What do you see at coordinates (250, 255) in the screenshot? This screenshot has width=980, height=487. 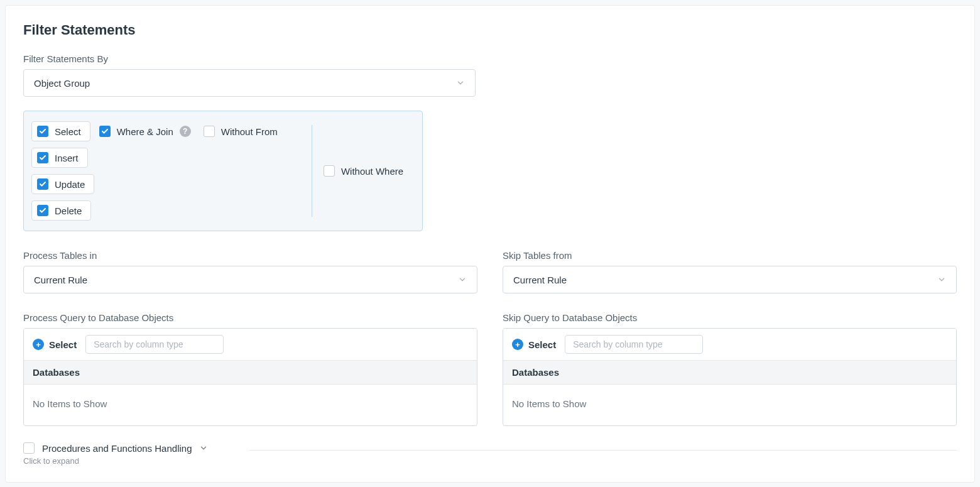 I see `process-tables-label: Process Tables in` at bounding box center [250, 255].